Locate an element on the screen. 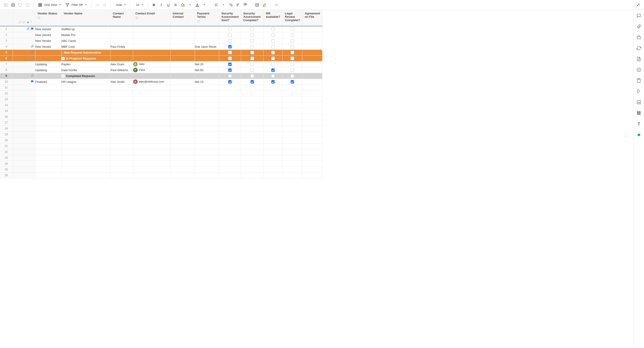 The height and width of the screenshot is (348, 644). rail-chart-icon is located at coordinates (639, 102).